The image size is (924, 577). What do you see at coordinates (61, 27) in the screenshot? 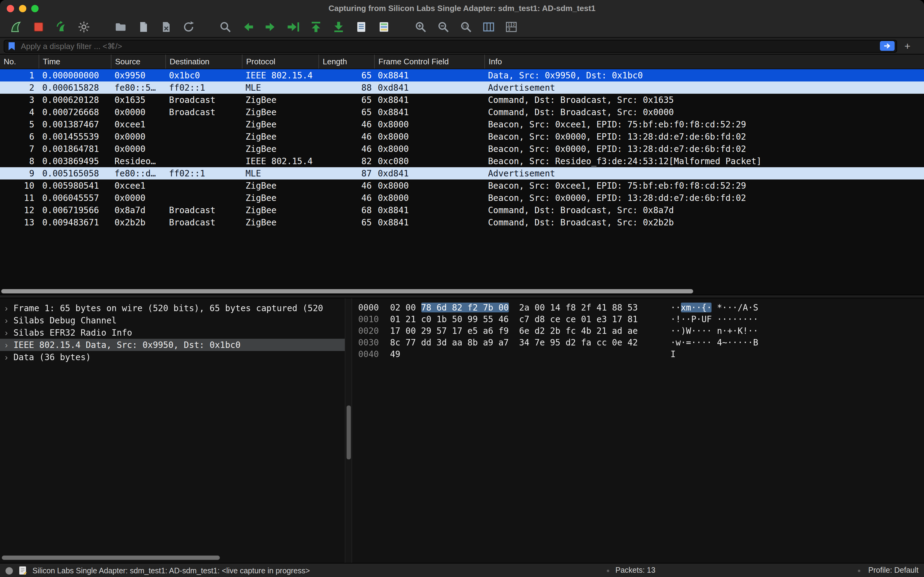
I see `restart-capture-icon` at bounding box center [61, 27].